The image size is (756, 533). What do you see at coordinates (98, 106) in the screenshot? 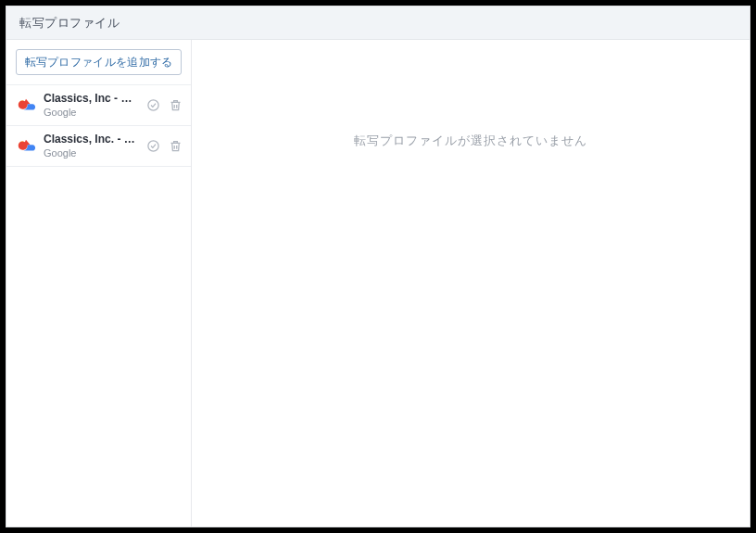
I see `profile-list-item: Classics, Inc - Spa... Google` at bounding box center [98, 106].